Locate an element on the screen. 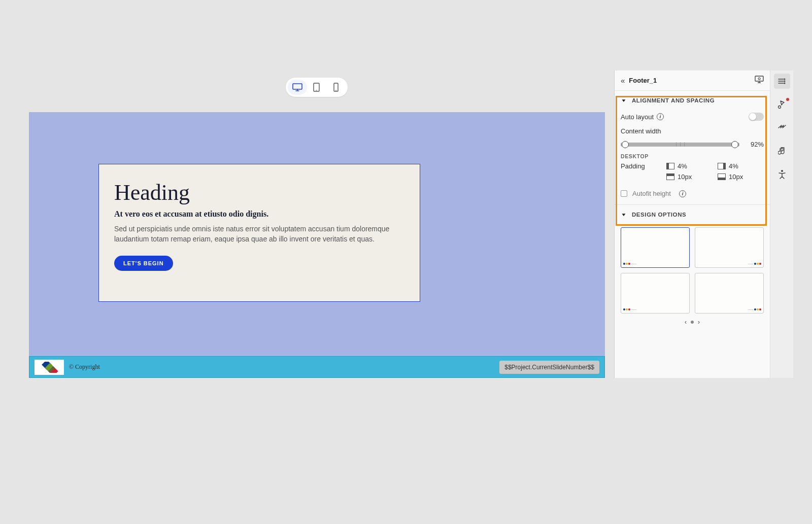  padding-right-input: 4% is located at coordinates (741, 166).